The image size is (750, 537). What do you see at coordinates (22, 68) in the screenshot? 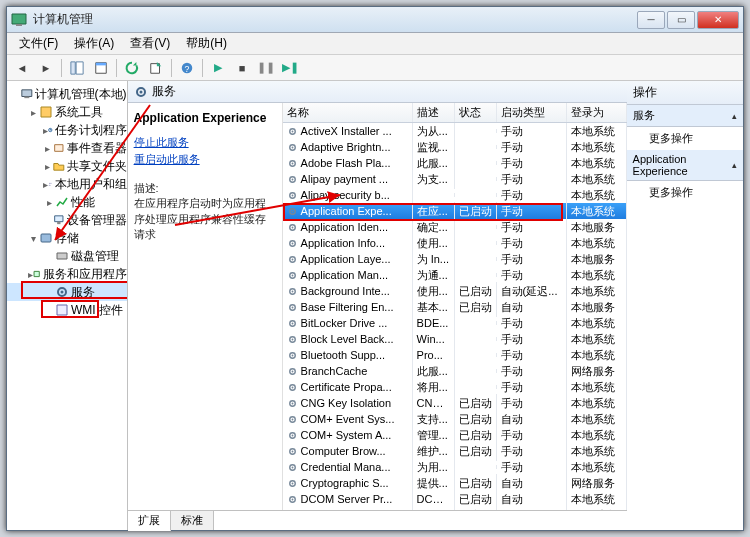
I see `back-button: ◄` at bounding box center [22, 68].